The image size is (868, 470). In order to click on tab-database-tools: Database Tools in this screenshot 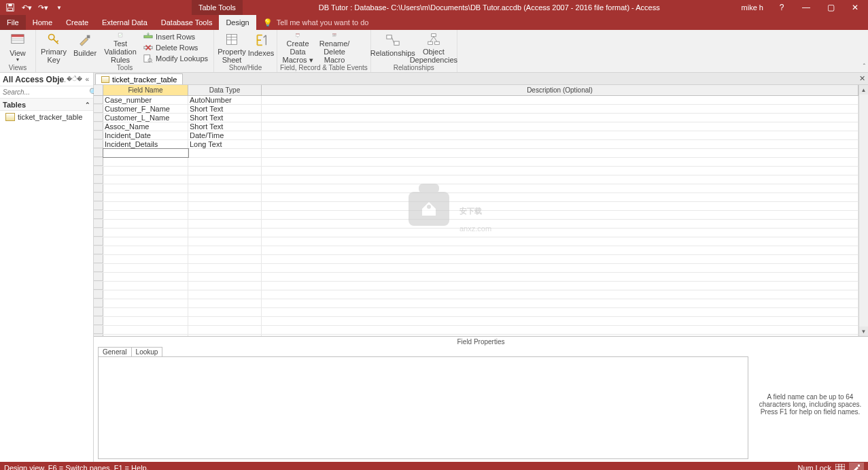, I will do `click(187, 22)`.